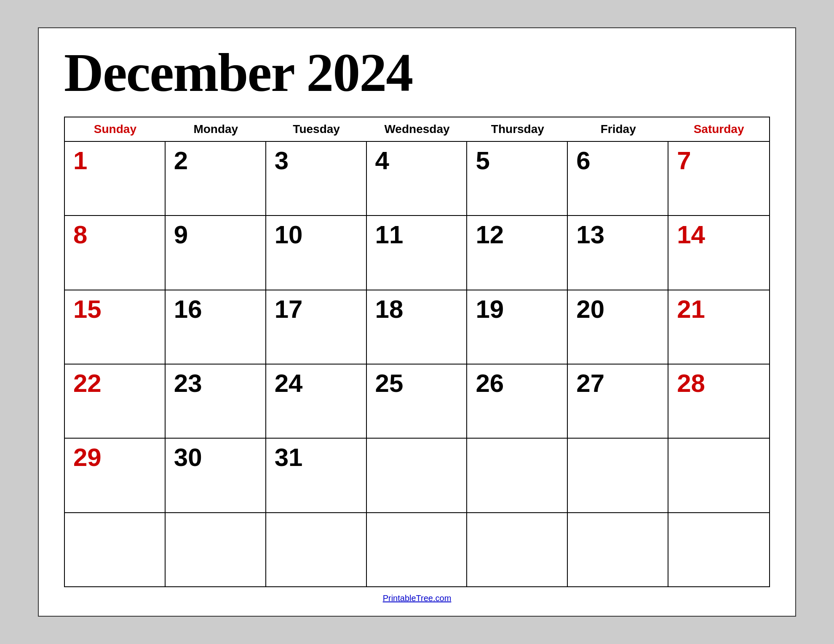 The image size is (834, 644). I want to click on day-number-9: 9, so click(181, 235).